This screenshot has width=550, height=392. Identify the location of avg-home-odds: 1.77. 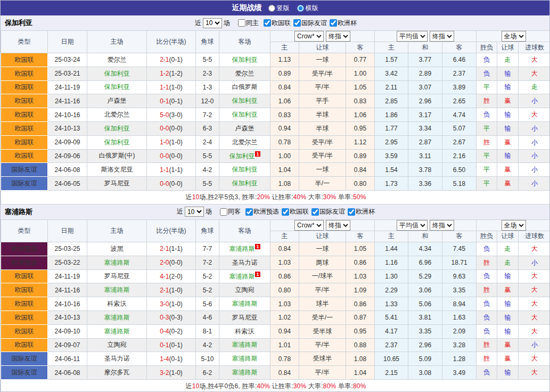
(392, 128).